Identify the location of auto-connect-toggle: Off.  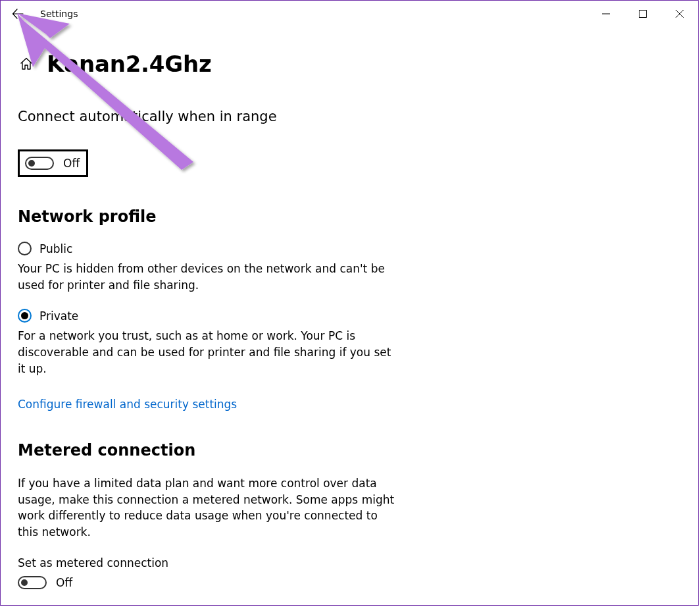
(53, 163).